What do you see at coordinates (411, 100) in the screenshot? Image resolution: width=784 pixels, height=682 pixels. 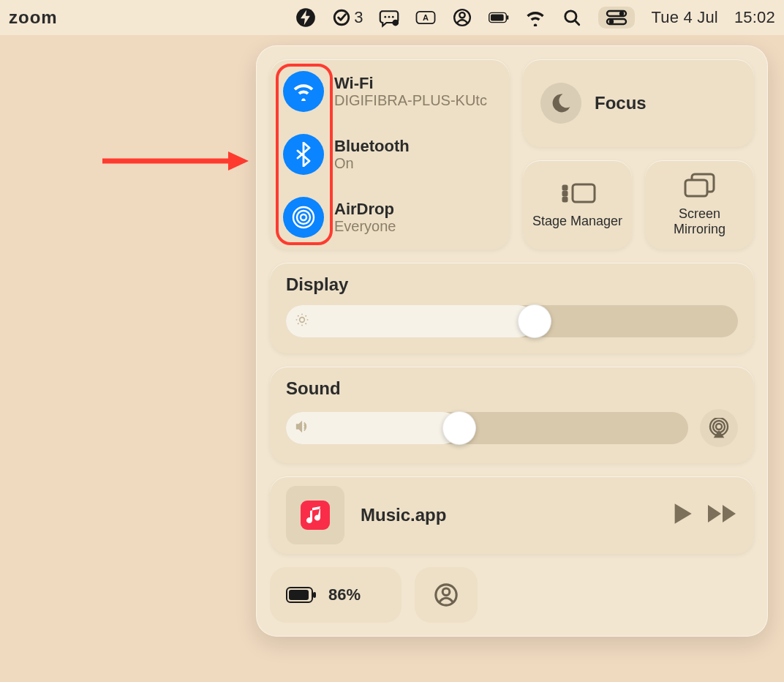 I see `wifi-network-name: DIGIFIBRA-PLUS-KUtc` at bounding box center [411, 100].